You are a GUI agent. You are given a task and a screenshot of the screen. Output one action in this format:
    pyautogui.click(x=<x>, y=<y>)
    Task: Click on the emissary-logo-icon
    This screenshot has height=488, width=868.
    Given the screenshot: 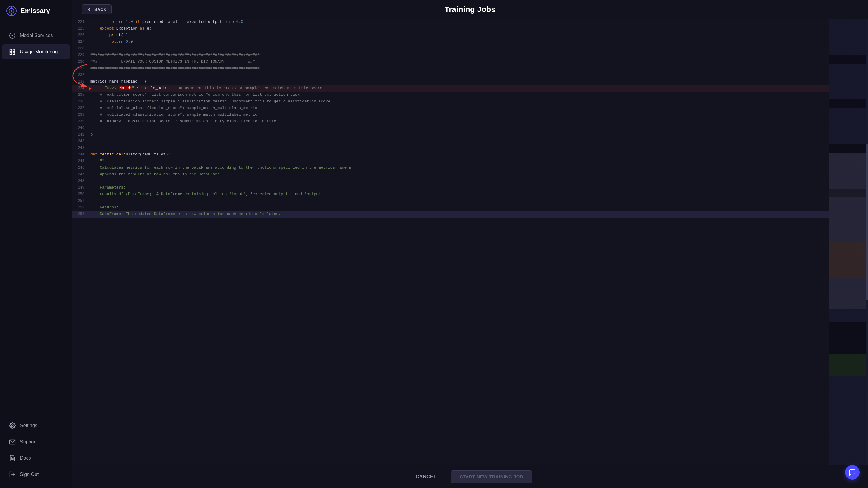 What is the action you would take?
    pyautogui.click(x=11, y=11)
    